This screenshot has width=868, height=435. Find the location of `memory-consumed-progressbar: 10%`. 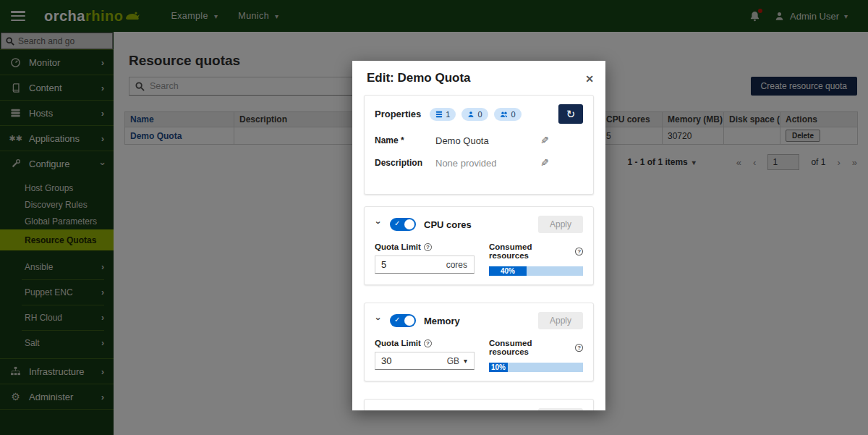

memory-consumed-progressbar: 10% is located at coordinates (536, 368).